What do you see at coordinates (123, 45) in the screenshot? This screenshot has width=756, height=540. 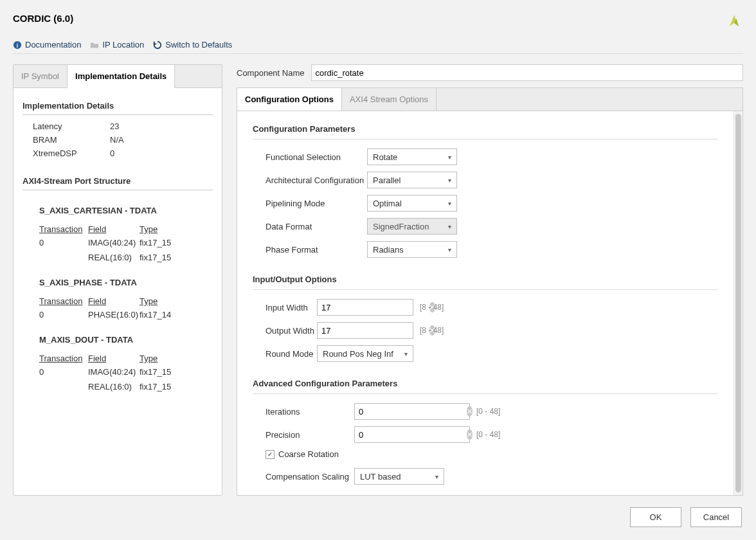 I see `ip-location-label: IP Location` at bounding box center [123, 45].